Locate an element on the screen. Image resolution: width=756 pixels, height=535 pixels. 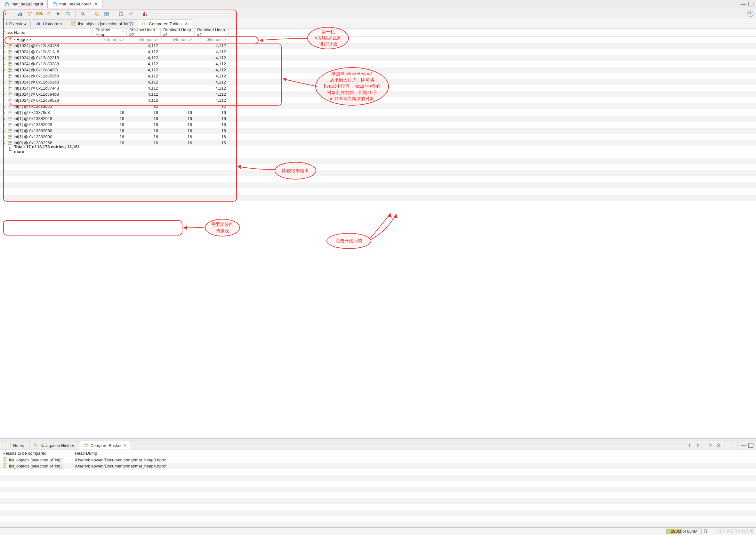
tree-icon is located at coordinates (30, 14).